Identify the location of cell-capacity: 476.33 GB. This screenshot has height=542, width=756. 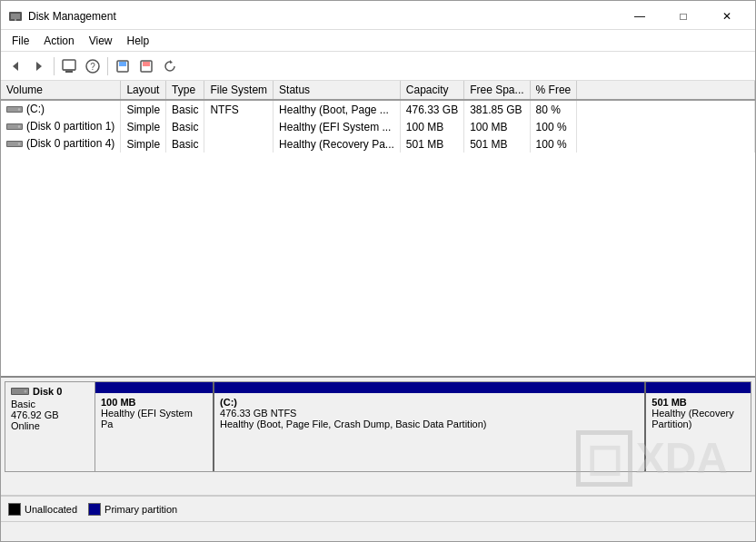
(432, 109).